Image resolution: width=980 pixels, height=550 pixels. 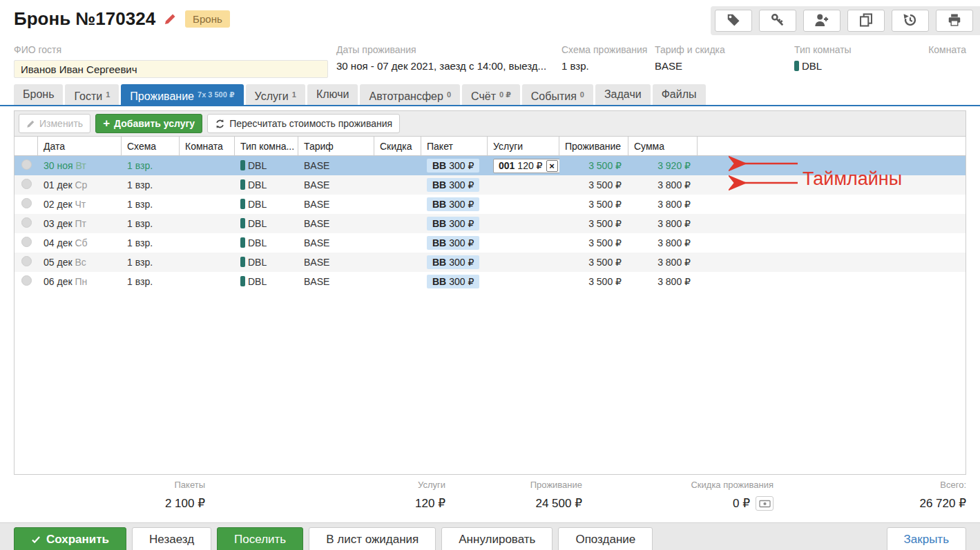 What do you see at coordinates (954, 21) in the screenshot?
I see `print-icon` at bounding box center [954, 21].